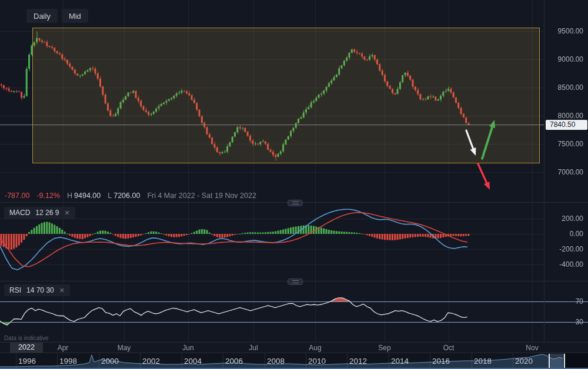 Image resolution: width=588 pixels, height=369 pixels. What do you see at coordinates (483, 361) in the screenshot?
I see `scrubber-year-label: 2018` at bounding box center [483, 361].